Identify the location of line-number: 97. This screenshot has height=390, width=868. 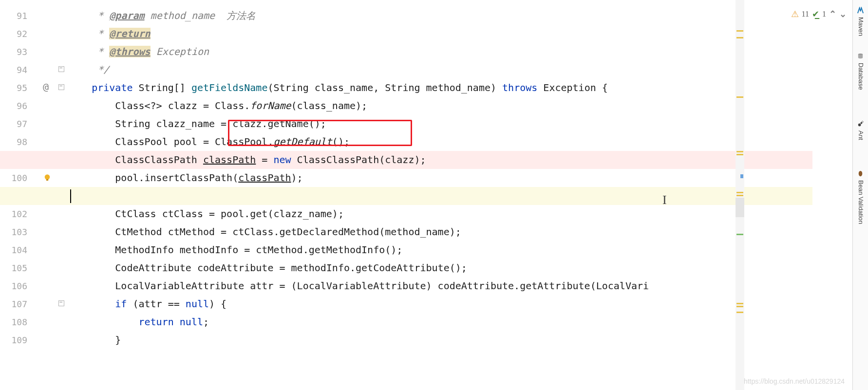
(17, 124).